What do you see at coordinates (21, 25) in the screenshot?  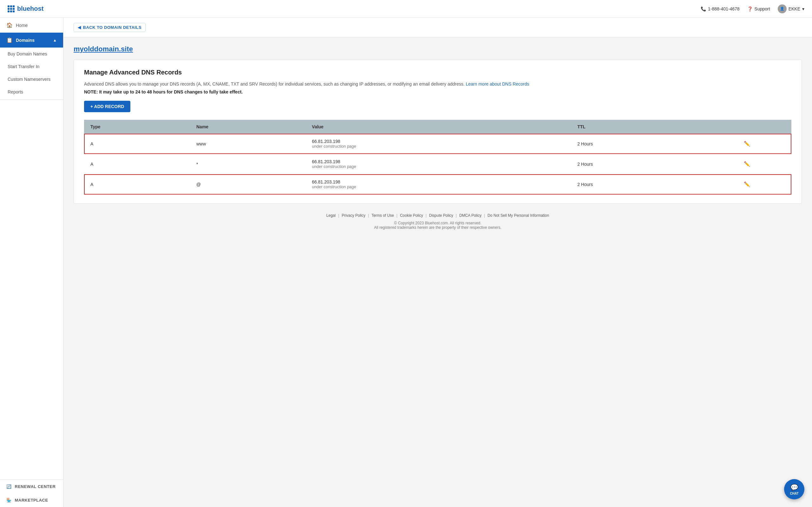 I see `sidebar-item-label: Home` at bounding box center [21, 25].